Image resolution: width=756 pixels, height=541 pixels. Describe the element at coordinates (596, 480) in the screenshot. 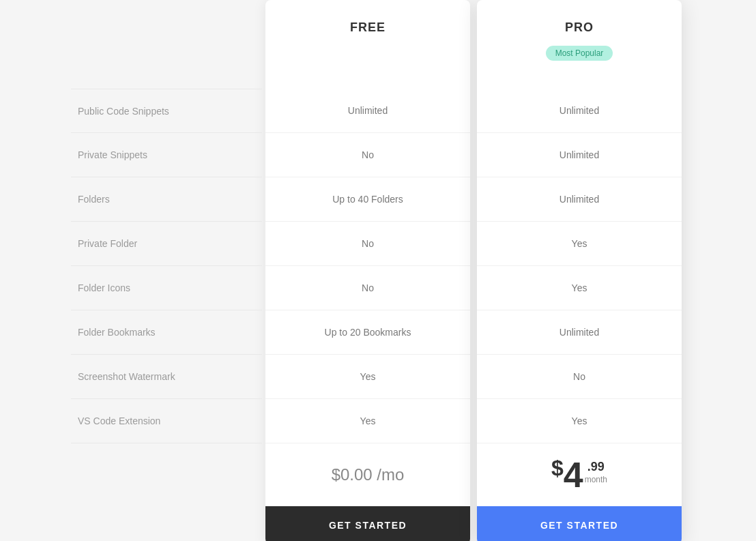

I see `pro-price-period: month` at that location.